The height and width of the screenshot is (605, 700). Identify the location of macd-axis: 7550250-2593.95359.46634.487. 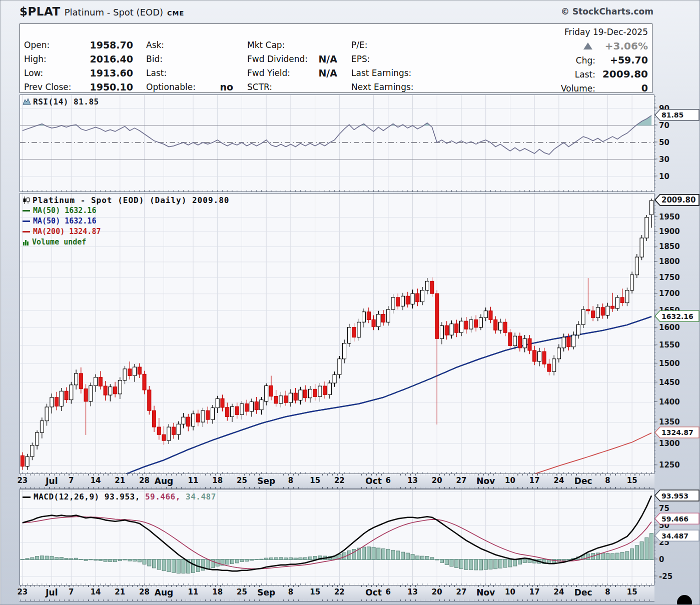
(677, 537).